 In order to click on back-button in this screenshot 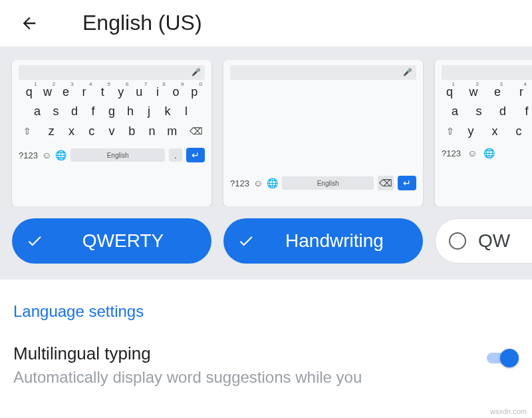, I will do `click(29, 23)`.